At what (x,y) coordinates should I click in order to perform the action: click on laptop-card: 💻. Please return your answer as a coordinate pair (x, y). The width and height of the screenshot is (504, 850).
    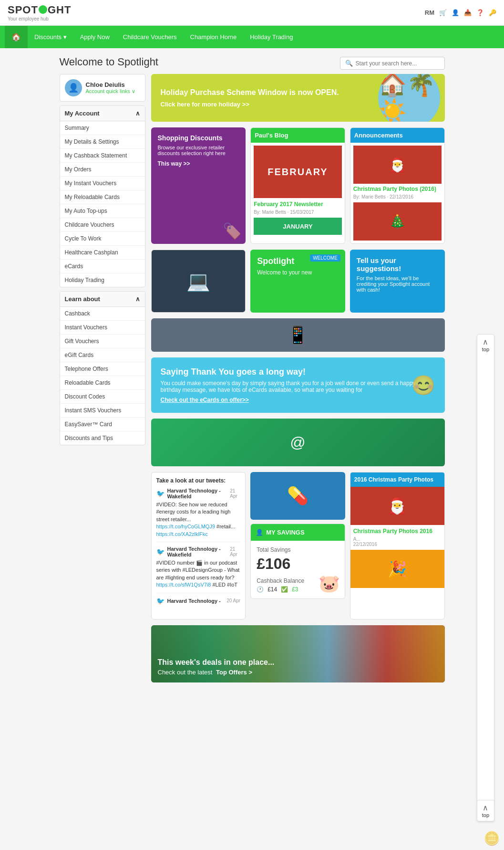
    Looking at the image, I should click on (198, 281).